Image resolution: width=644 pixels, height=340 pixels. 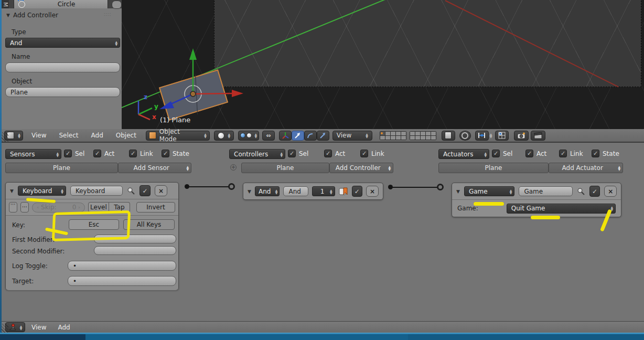 I want to click on y-arrow-shaft, so click(x=181, y=100).